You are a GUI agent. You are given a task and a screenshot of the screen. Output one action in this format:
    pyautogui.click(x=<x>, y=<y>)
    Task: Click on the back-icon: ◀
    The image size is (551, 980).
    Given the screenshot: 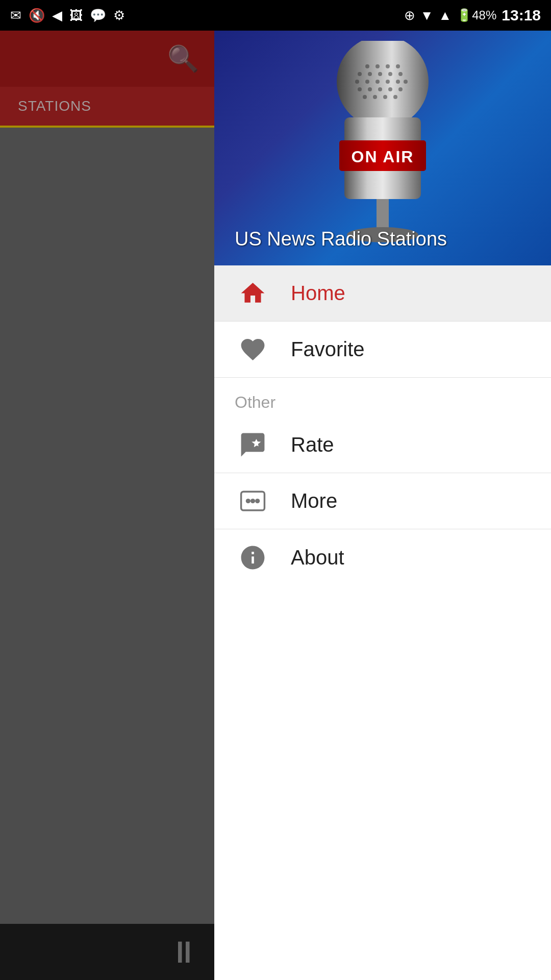 What is the action you would take?
    pyautogui.click(x=57, y=15)
    